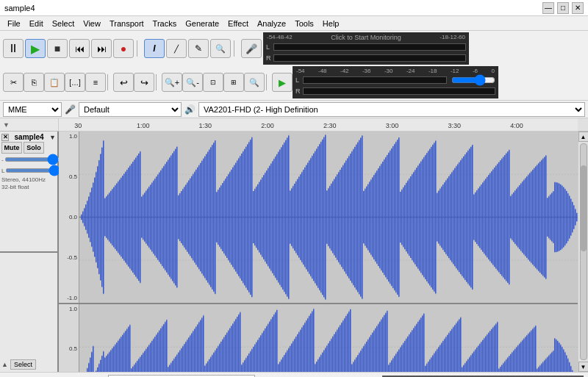  What do you see at coordinates (130, 109) in the screenshot?
I see `input-device-select: Default` at bounding box center [130, 109].